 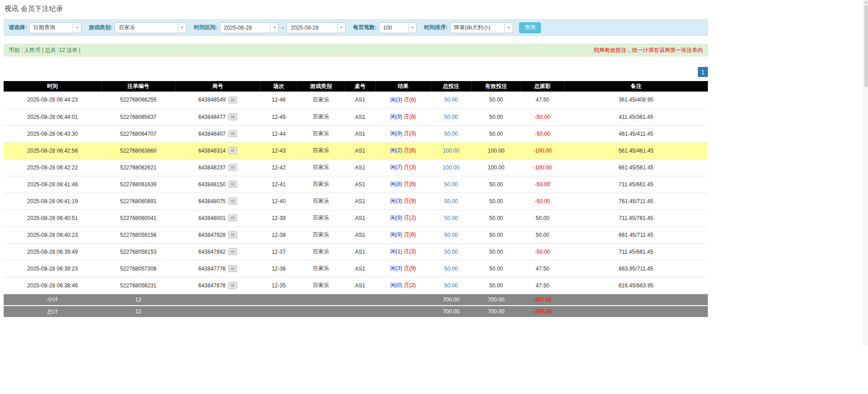 What do you see at coordinates (53, 251) in the screenshot?
I see `cell-time: 2025-08-28 06:39:49` at bounding box center [53, 251].